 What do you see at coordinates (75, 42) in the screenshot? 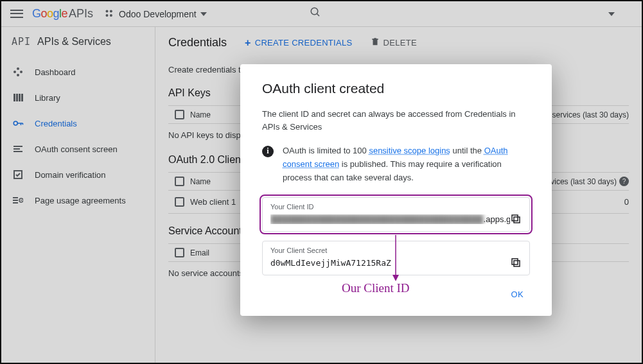
I see `sidebar-title: APIs & Services` at bounding box center [75, 42].